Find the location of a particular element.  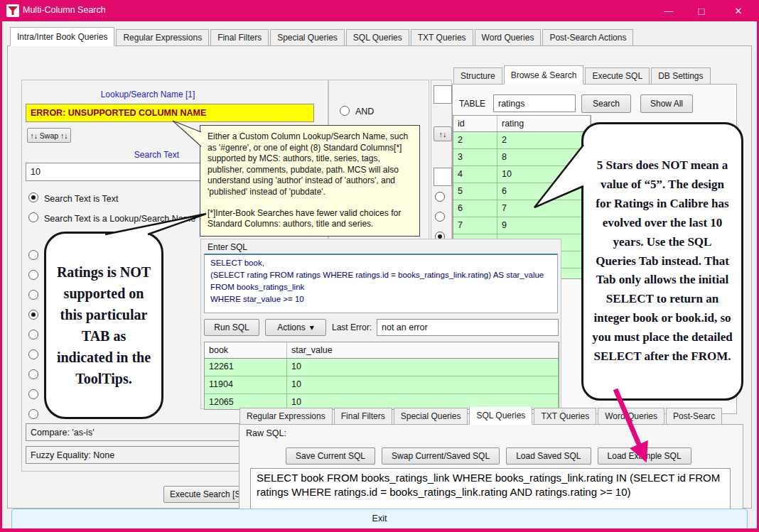

bottom-tab-bar: Regular Expressions Final Filters Specia… is located at coordinates (492, 416).